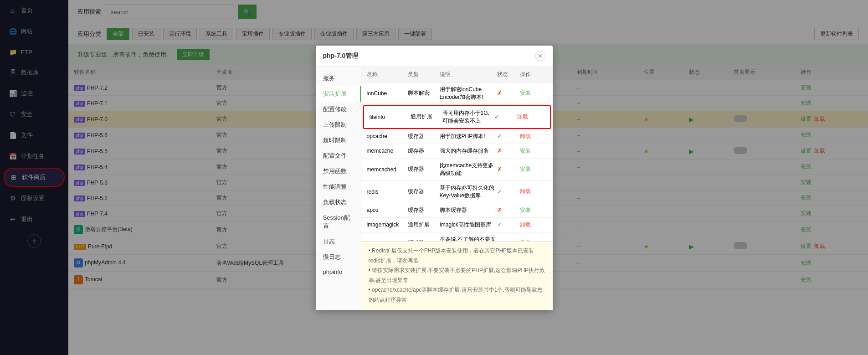 This screenshot has width=868, height=355. Describe the element at coordinates (338, 109) in the screenshot. I see `modal-nav-item: 配置修改` at that location.